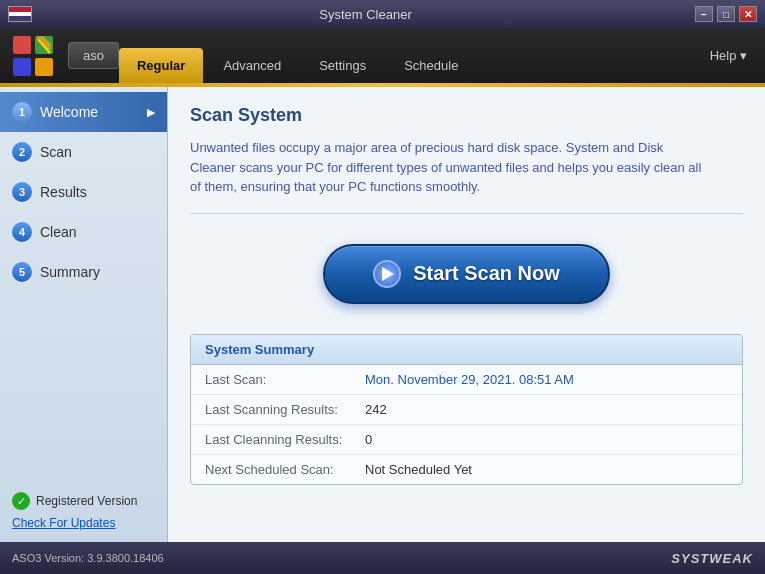 The image size is (765, 574). I want to click on maximize-button: □, so click(726, 14).